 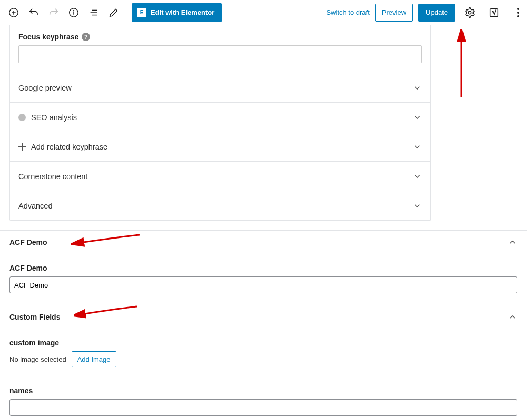 I want to click on seo-analysis-label: SEO analysis, so click(x=54, y=117).